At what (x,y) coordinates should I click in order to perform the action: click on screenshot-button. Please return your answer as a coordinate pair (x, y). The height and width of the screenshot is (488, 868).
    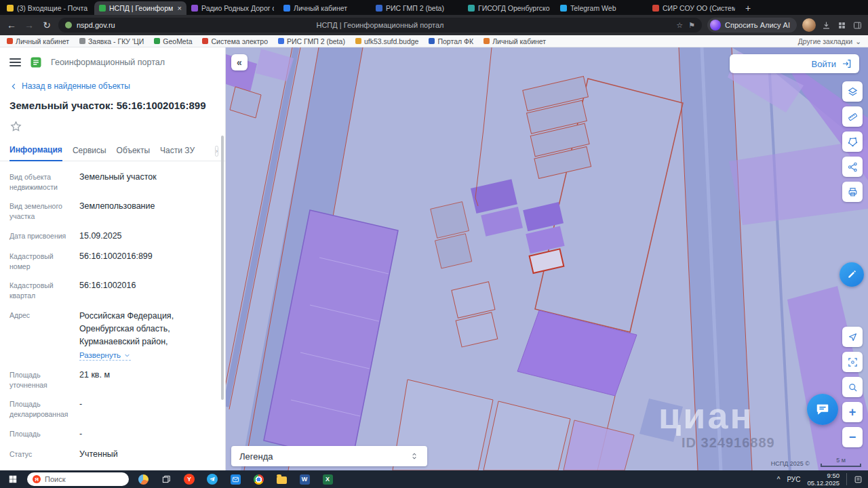
    Looking at the image, I should click on (852, 362).